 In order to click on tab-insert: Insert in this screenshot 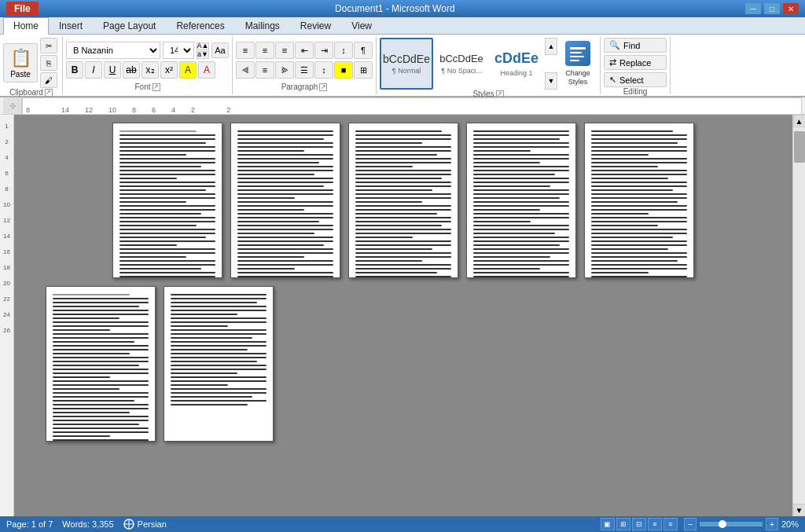, I will do `click(71, 25)`.